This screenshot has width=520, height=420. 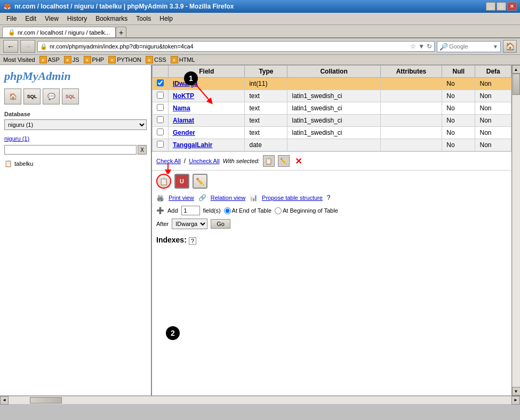 I want to click on delete-selected-btn: ✕, so click(x=299, y=161).